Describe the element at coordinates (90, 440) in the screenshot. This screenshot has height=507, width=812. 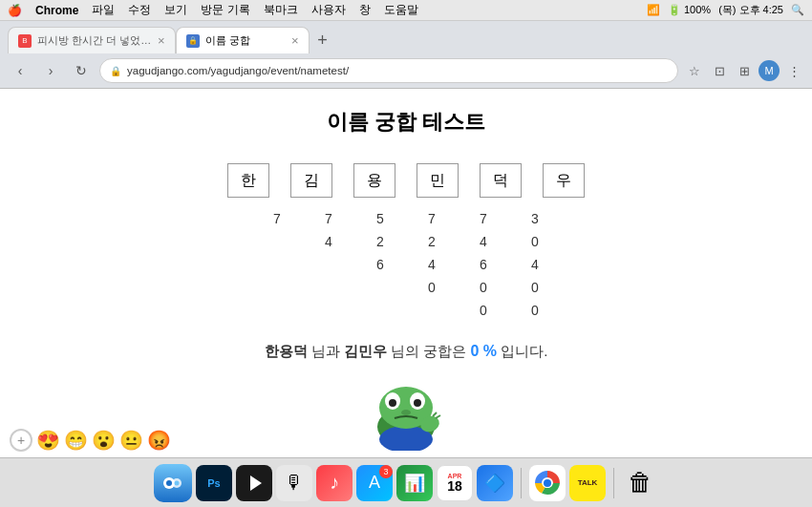
I see `emoji-bar: + 😍 😁 😮 😐 😡` at that location.